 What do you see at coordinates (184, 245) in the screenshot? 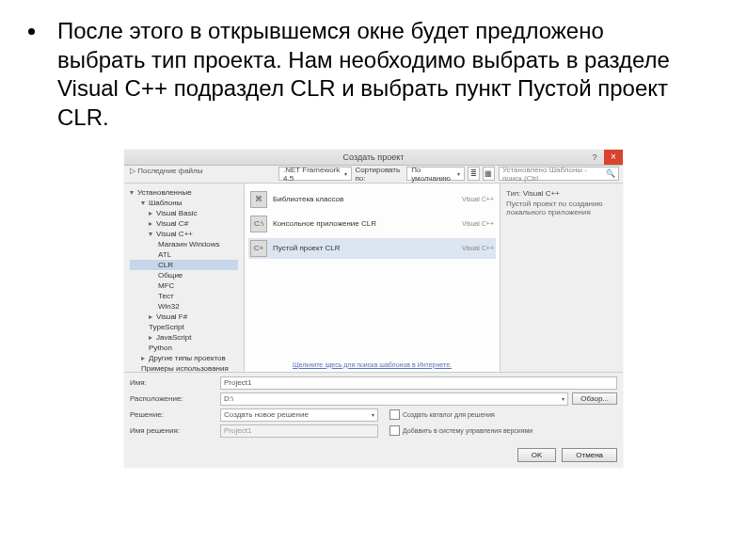
I see `sidebar-item-magwin: Магазин Windows` at bounding box center [184, 245].